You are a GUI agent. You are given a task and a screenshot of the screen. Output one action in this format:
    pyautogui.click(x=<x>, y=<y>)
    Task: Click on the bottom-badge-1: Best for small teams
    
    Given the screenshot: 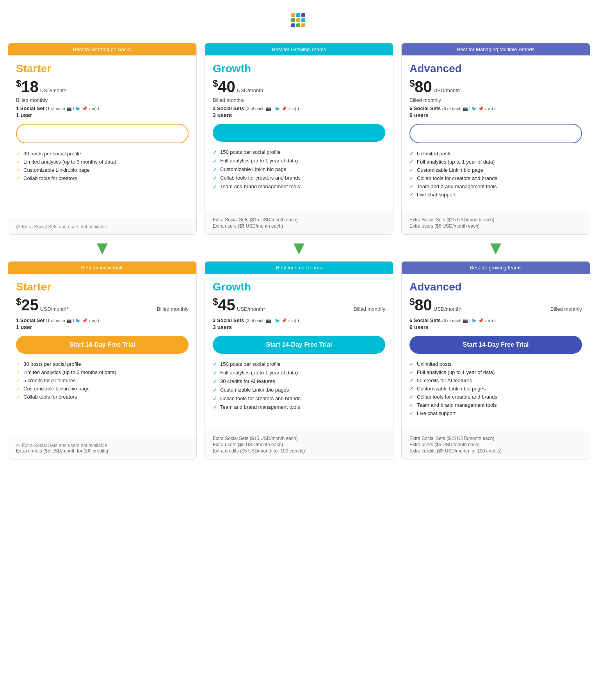 What is the action you would take?
    pyautogui.click(x=299, y=268)
    